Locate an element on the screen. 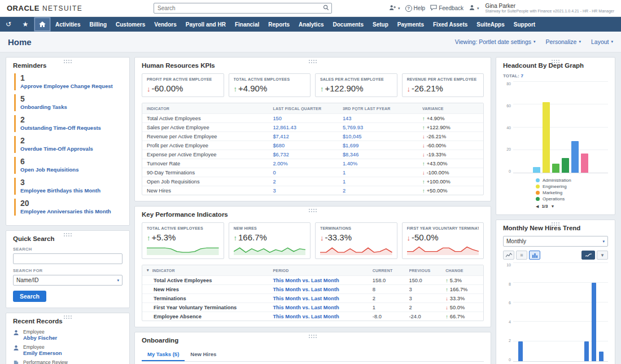  legend-item-marketing: Marketing is located at coordinates (572, 193).